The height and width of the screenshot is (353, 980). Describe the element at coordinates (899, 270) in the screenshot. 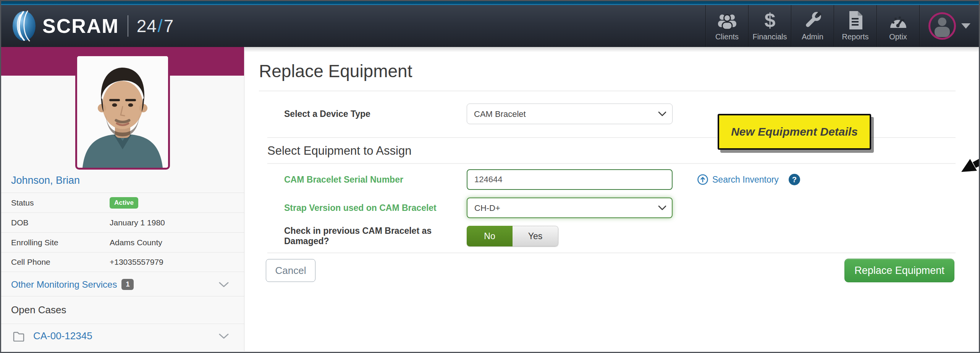

I see `replace-equipment-button: Replace Equipment` at that location.